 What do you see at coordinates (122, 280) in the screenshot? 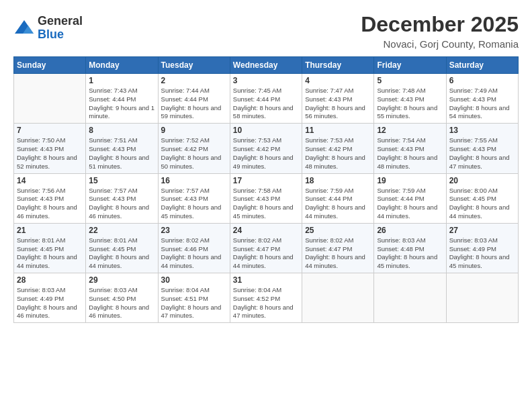
I see `day-number: 29` at bounding box center [122, 280].